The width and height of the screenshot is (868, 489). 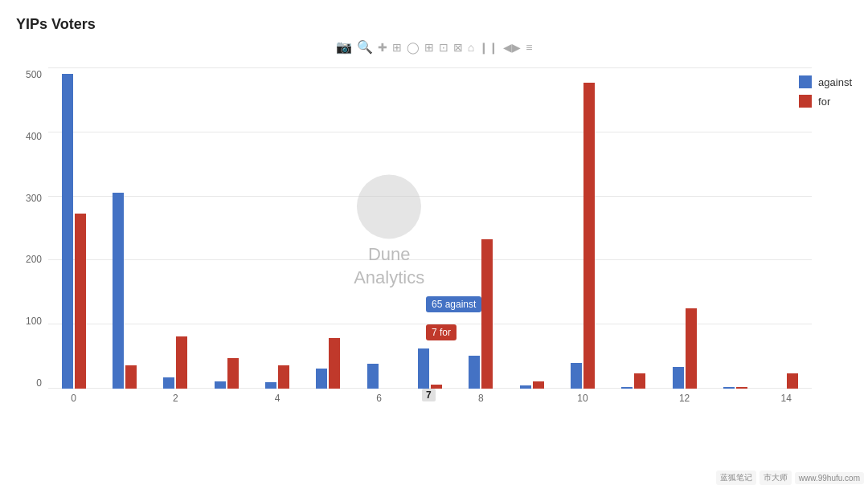 What do you see at coordinates (512, 47) in the screenshot?
I see `pan-icon: ◀▶` at bounding box center [512, 47].